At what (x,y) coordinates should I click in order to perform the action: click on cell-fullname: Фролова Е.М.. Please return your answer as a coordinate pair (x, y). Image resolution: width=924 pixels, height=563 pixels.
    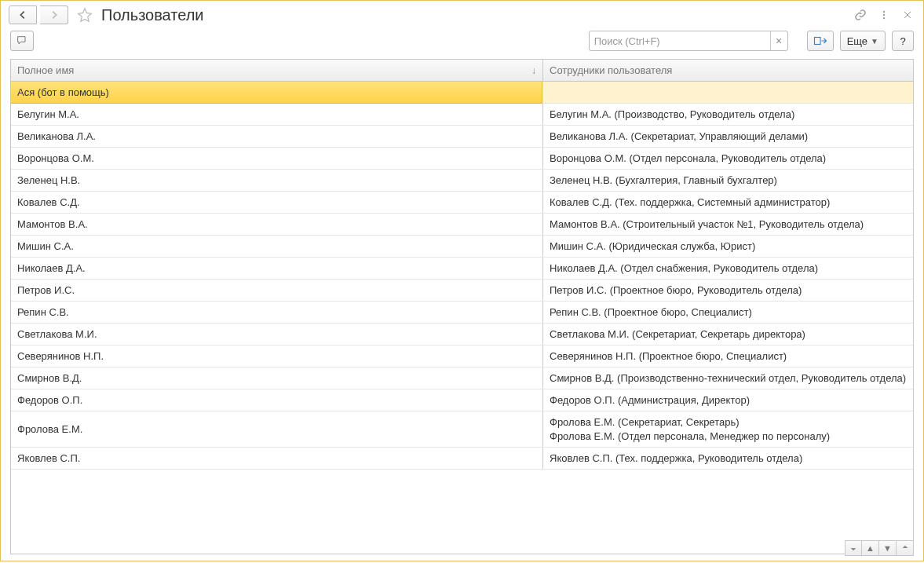
    Looking at the image, I should click on (277, 429).